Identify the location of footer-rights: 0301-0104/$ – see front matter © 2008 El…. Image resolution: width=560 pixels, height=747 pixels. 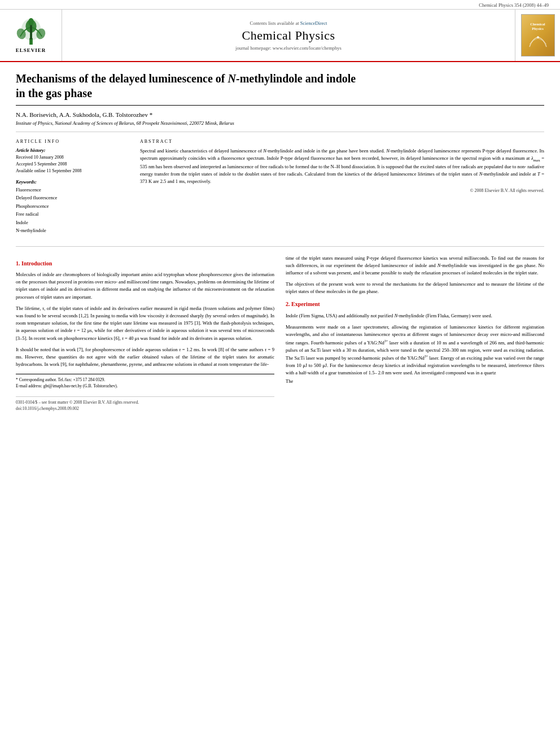
(145, 403).